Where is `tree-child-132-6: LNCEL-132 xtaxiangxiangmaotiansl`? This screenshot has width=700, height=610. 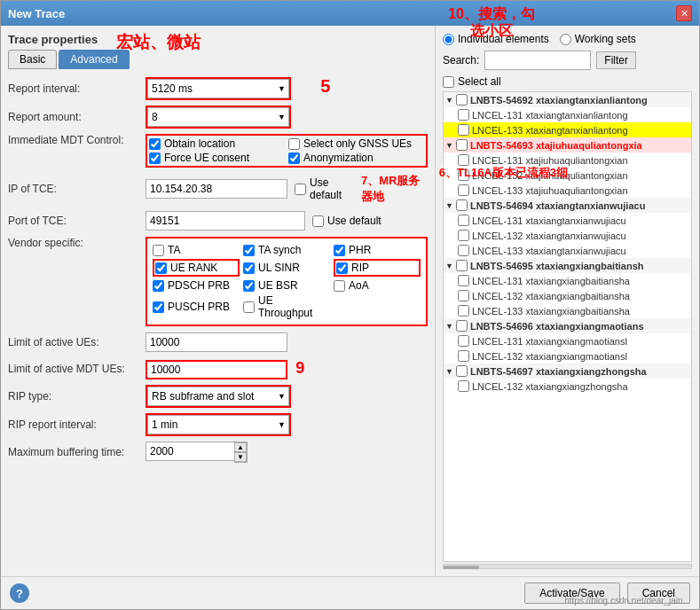
tree-child-132-6: LNCEL-132 xtaxiangxiangmaotiansl is located at coordinates (568, 356).